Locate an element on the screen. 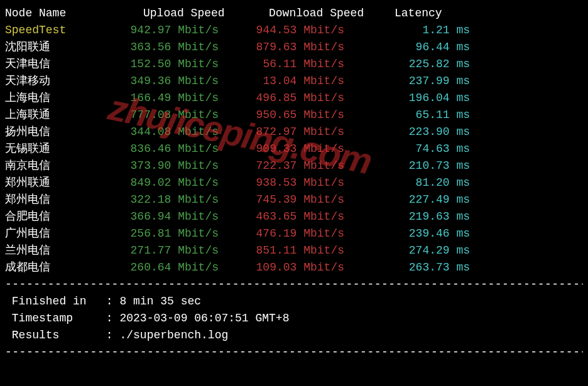  results-value: ./superbench.log is located at coordinates (173, 335).